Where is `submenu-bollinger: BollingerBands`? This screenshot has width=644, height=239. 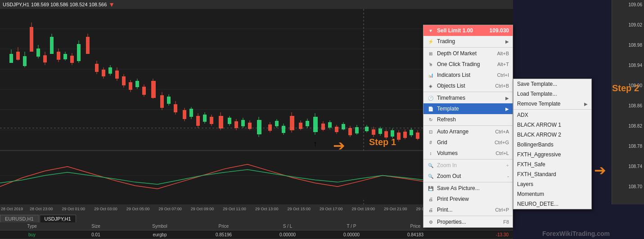
submenu-bollinger: BollingerBands is located at coordinates (553, 145).